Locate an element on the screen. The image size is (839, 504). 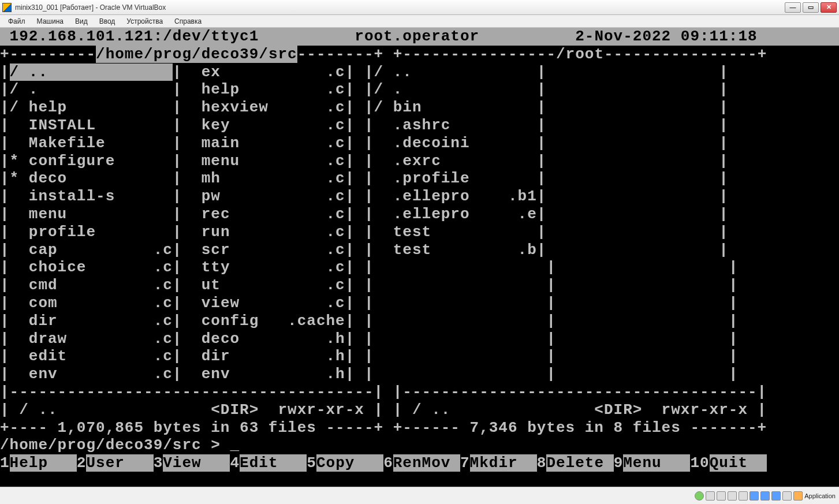
file-item: .exrc is located at coordinates (456, 161).